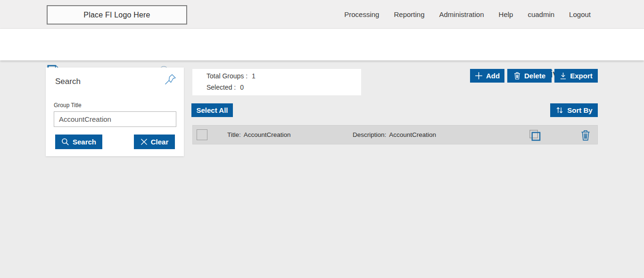 Image resolution: width=644 pixels, height=278 pixels. Describe the element at coordinates (267, 135) in the screenshot. I see `group-row-title-value: AccountCreation` at that location.